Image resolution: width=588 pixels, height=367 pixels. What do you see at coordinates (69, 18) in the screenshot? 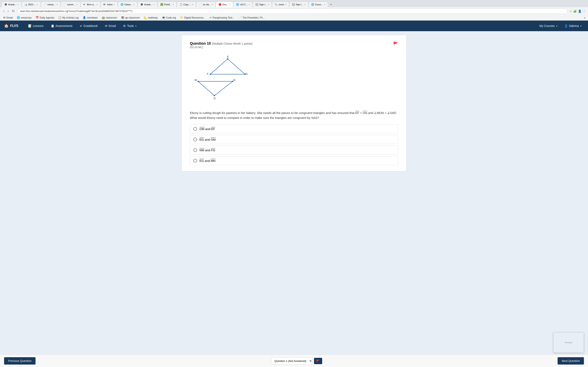
I see `bookmark-activity-log: 📋 My Activity Log` at bounding box center [69, 18].